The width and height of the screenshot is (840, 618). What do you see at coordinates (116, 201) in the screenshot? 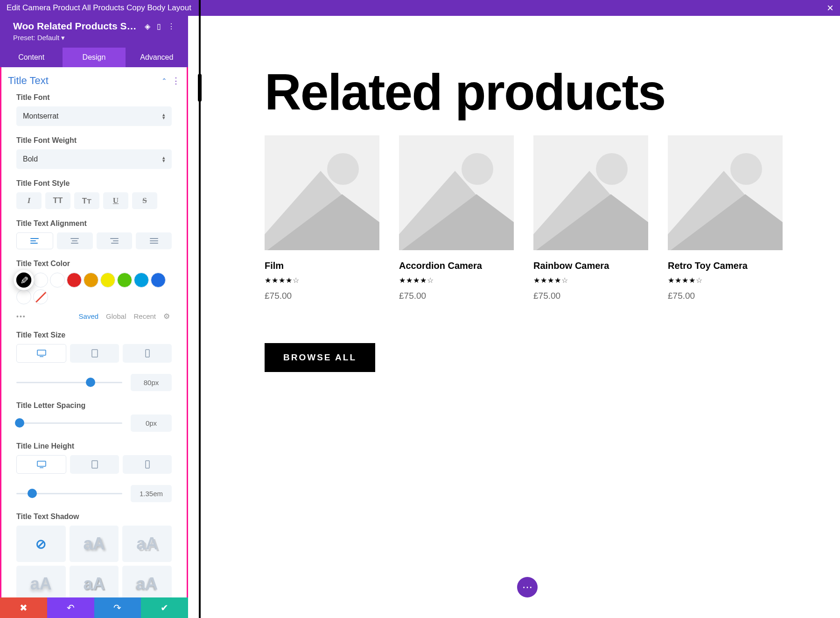
I see `style-underline: U` at bounding box center [116, 201].